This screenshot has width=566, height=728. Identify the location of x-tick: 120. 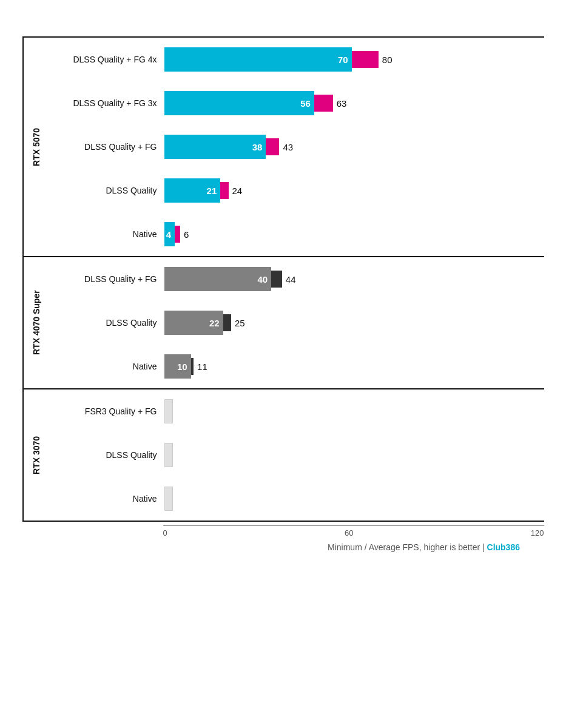
(537, 533).